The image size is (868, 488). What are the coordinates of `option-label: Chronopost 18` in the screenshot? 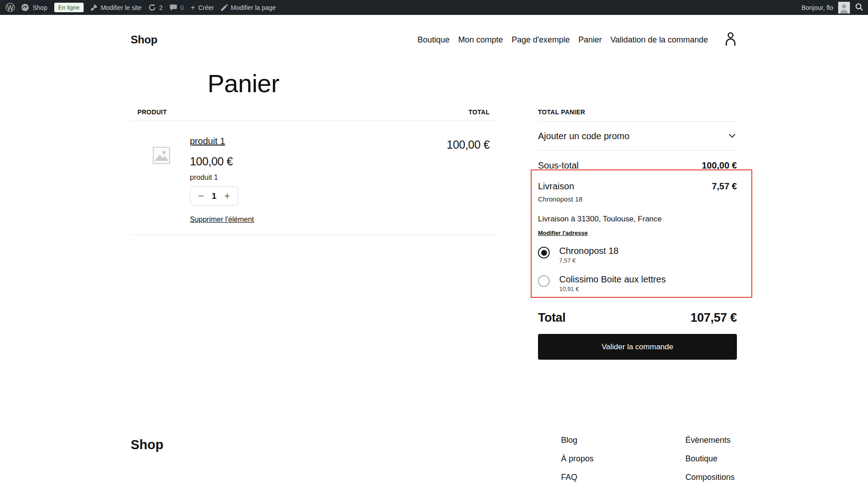 It's located at (589, 251).